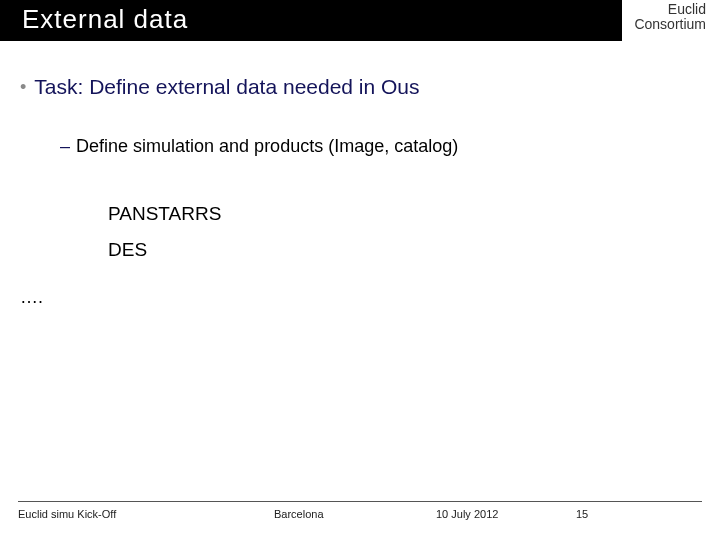  Describe the element at coordinates (226, 87) in the screenshot. I see `main-bullet-text: Task: Define external data needed in Ous` at that location.